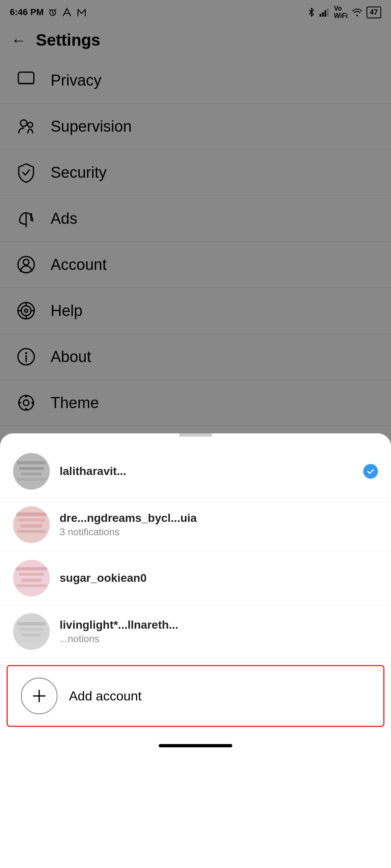  Describe the element at coordinates (91, 126) in the screenshot. I see `supervision-label: Supervision` at that location.